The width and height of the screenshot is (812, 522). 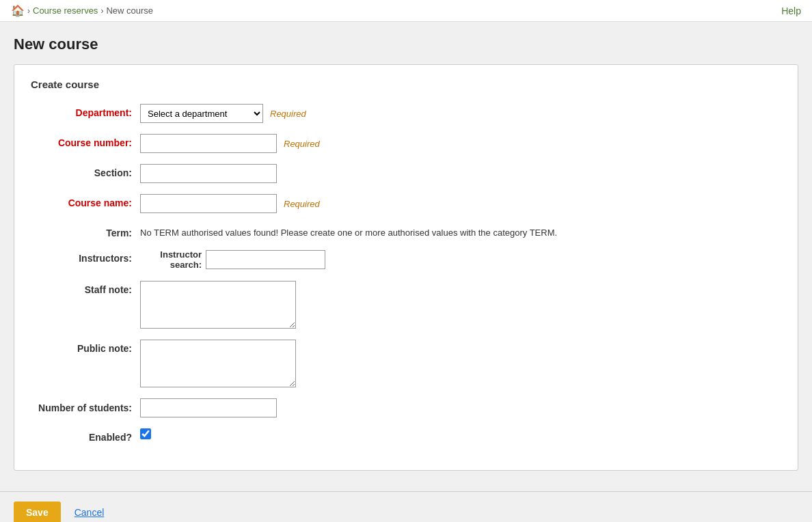 I want to click on public-note-control, so click(x=218, y=363).